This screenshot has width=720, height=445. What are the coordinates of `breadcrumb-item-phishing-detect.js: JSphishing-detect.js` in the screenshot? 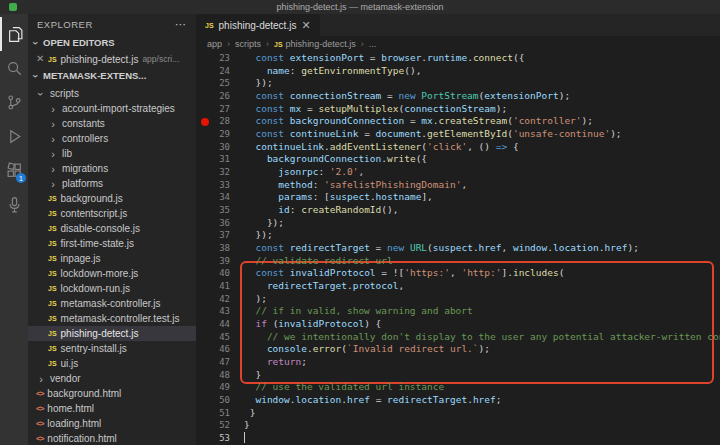 It's located at (315, 44).